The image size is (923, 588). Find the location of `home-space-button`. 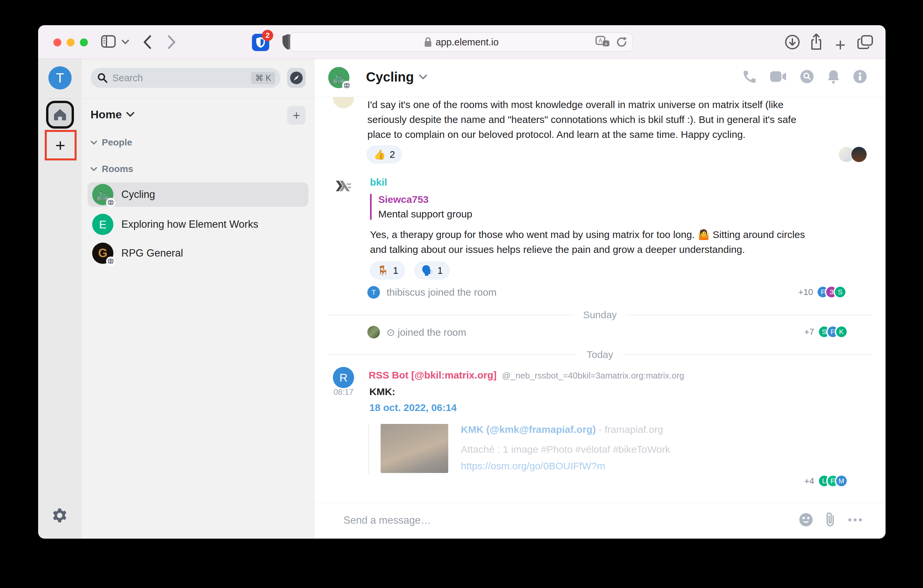

home-space-button is located at coordinates (60, 115).